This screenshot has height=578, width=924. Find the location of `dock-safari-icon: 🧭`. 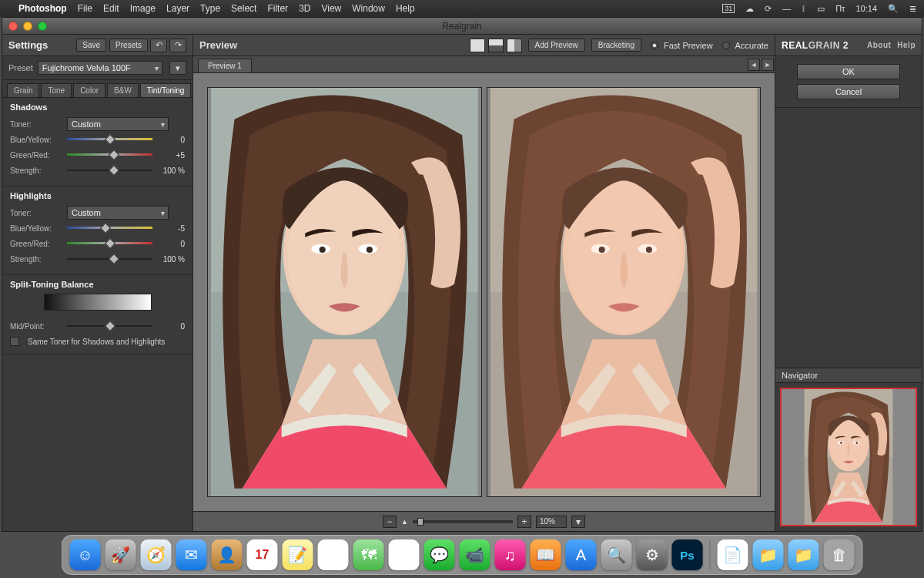

dock-safari-icon: 🧭 is located at coordinates (156, 555).